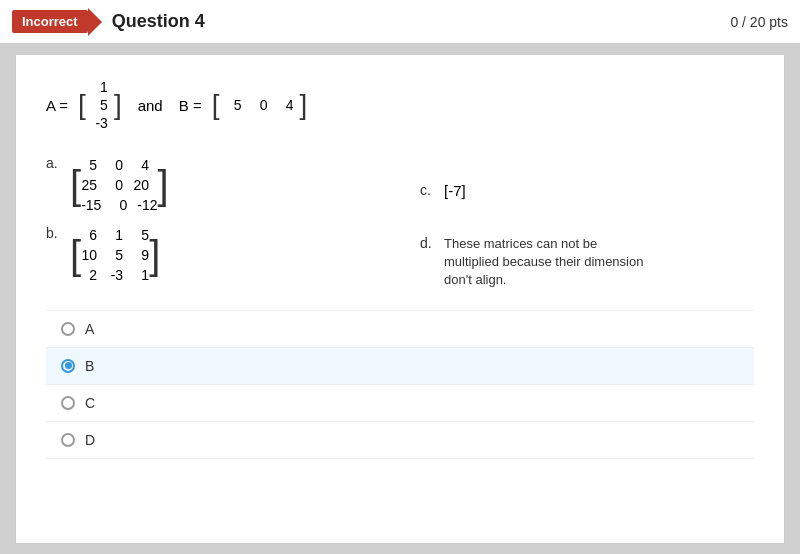  Describe the element at coordinates (50, 22) in the screenshot. I see `incorrect-badge: Incorrect` at that location.